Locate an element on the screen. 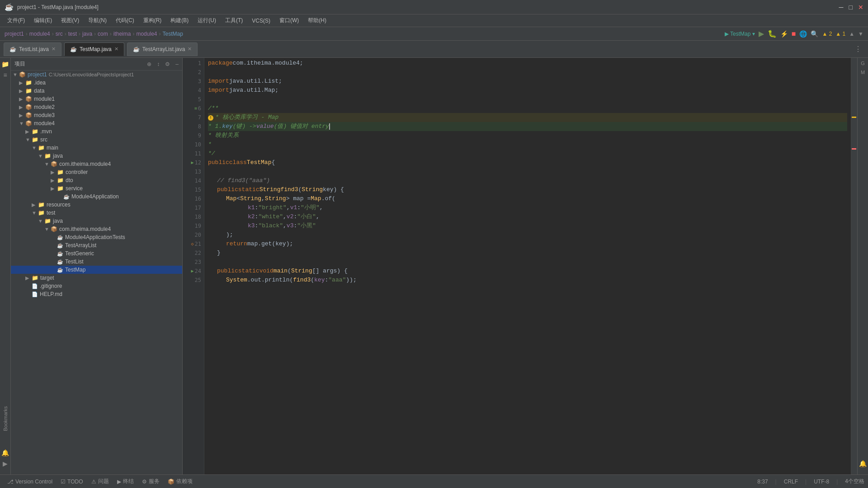  breadcrumb-src: src is located at coordinates (59, 34).